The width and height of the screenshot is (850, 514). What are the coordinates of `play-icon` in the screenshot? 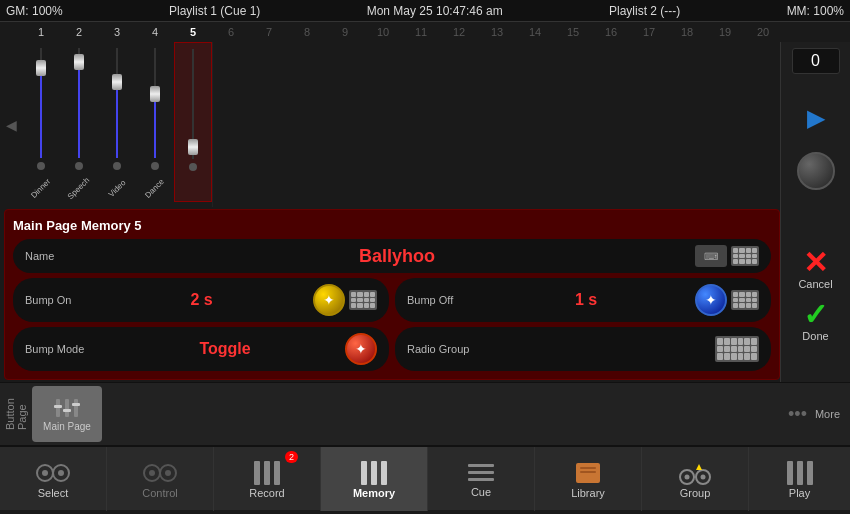 It's located at (800, 473).